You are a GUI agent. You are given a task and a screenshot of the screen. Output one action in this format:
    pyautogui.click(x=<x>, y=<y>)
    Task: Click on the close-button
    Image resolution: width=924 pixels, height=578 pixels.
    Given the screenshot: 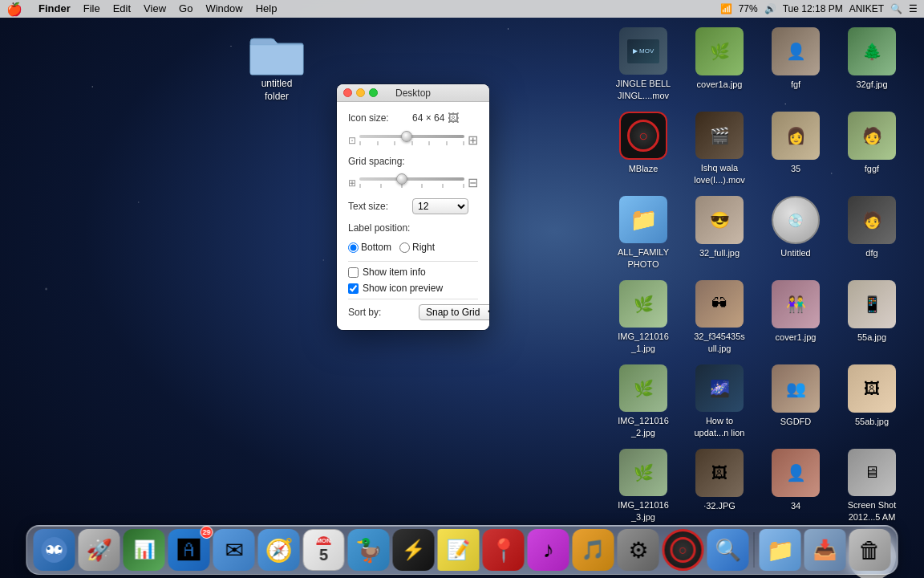 What is the action you would take?
    pyautogui.click(x=348, y=93)
    